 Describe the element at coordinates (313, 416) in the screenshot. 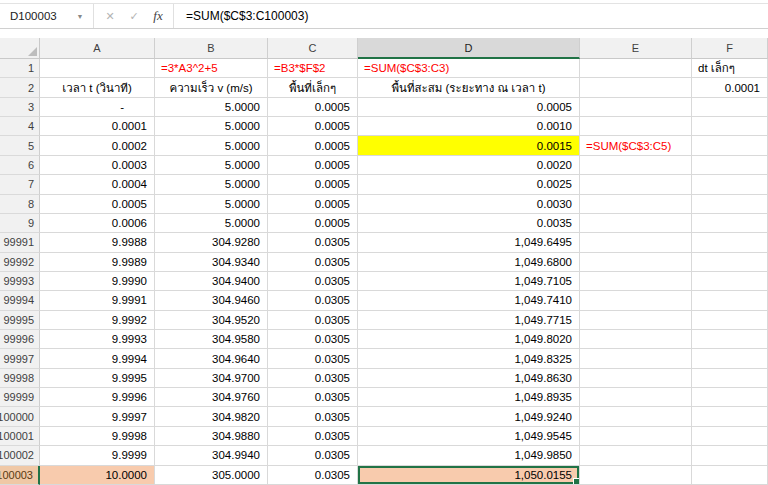

I see `cell-C100000: 0.0305` at that location.